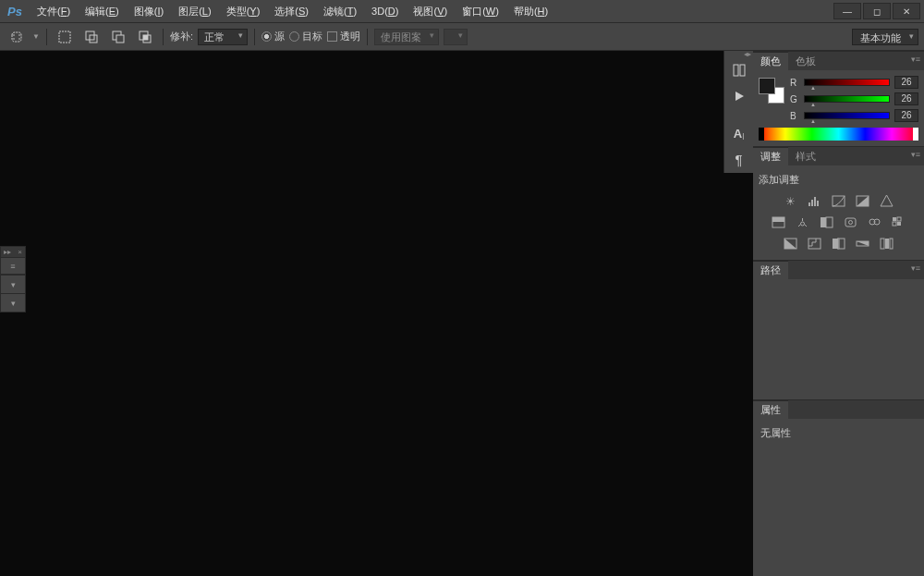 The height and width of the screenshot is (576, 924). What do you see at coordinates (778, 222) in the screenshot?
I see `hue-saturation-icon` at bounding box center [778, 222].